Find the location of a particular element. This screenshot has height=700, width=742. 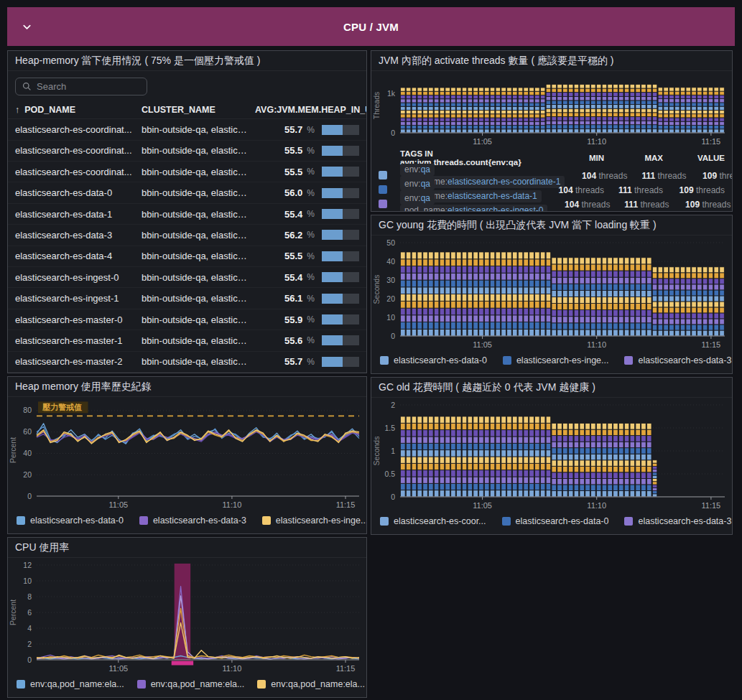

table-row: elasticsearch-es-ingest-1bbin-outside-qa… is located at coordinates (187, 299).